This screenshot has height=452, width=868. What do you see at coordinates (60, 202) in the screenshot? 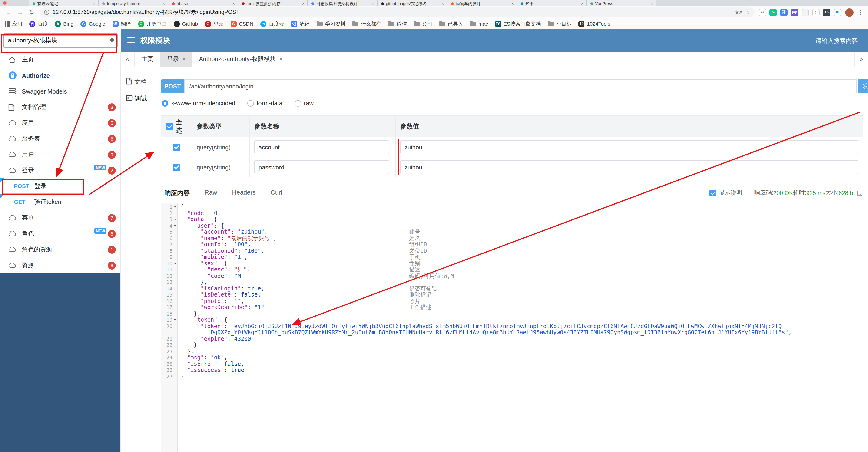
I see `sidebar-api-get: GET验证token` at bounding box center [60, 202].